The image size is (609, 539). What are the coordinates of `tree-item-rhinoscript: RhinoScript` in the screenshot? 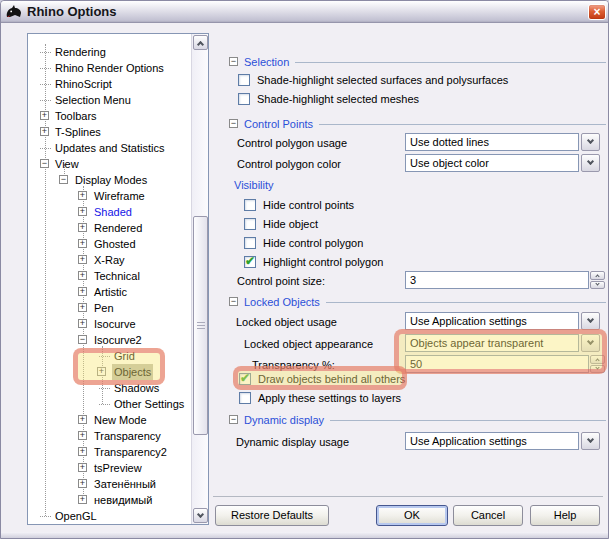 It's located at (108, 84).